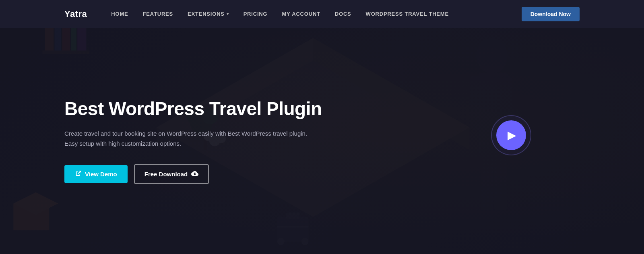  Describe the element at coordinates (193, 138) in the screenshot. I see `hero-subtitle: Create travel and tour booking site on W…` at that location.